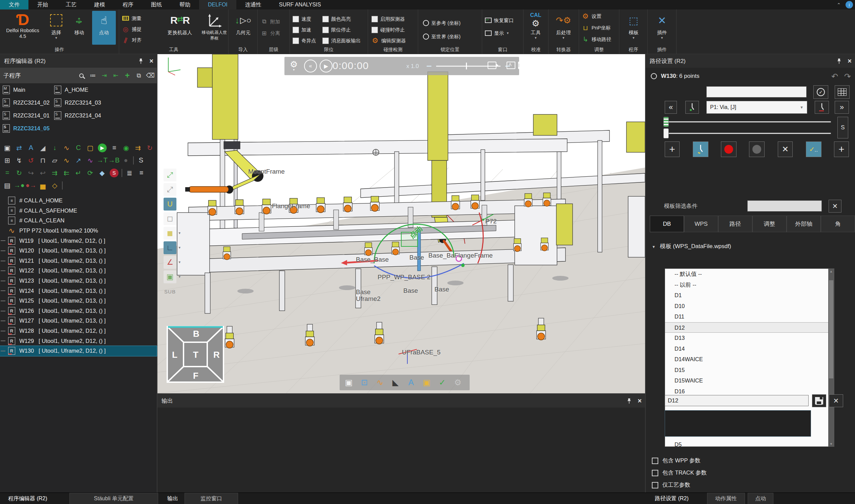 Image resolution: width=855 pixels, height=504 pixels. I want to click on cube-face-top: T, so click(196, 355).